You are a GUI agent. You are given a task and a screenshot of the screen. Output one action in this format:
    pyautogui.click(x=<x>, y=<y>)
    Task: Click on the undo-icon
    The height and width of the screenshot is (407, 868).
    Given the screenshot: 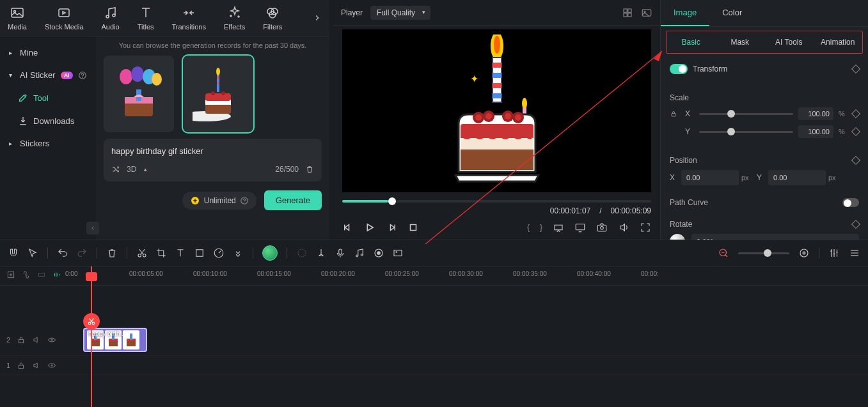 What is the action you would take?
    pyautogui.click(x=63, y=253)
    